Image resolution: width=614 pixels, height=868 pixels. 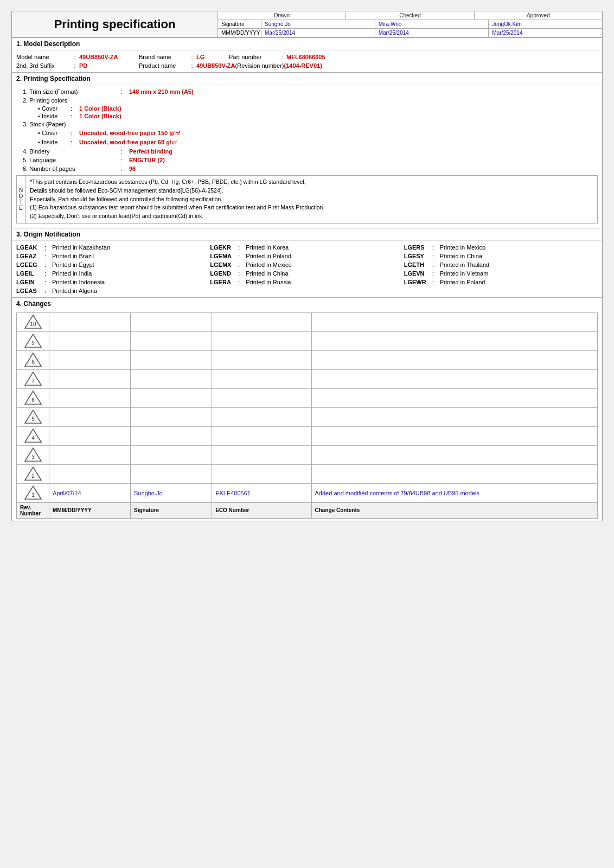 I want to click on date-drawn: Mar/25/2014, so click(x=318, y=33).